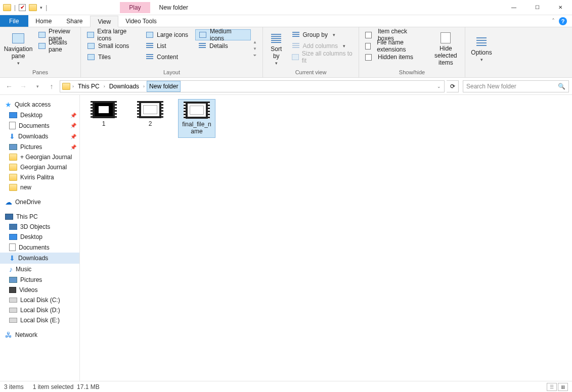 The height and width of the screenshot is (392, 572). I want to click on label: Downloads, so click(33, 258).